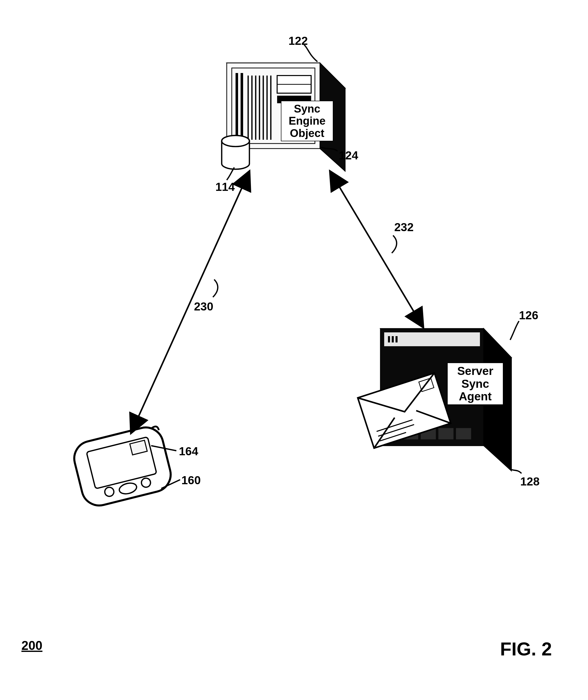  Describe the element at coordinates (32, 646) in the screenshot. I see `figure-number: 200` at that location.